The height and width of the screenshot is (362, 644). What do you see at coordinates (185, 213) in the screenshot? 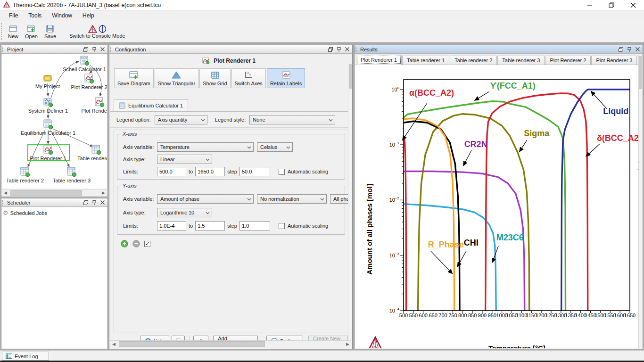
I see `y-axis-type-select: Logarithmic 10` at bounding box center [185, 213].